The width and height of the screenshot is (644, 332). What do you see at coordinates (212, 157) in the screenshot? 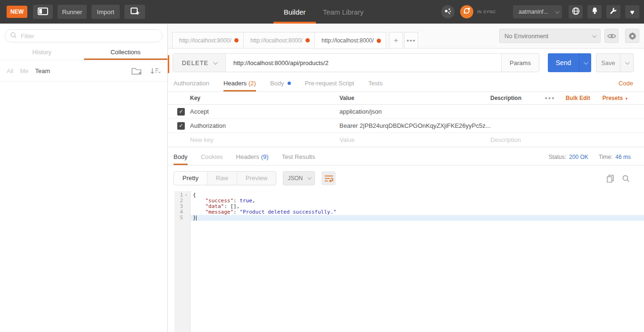
I see `response-tab-cookies: Cookies` at bounding box center [212, 157].